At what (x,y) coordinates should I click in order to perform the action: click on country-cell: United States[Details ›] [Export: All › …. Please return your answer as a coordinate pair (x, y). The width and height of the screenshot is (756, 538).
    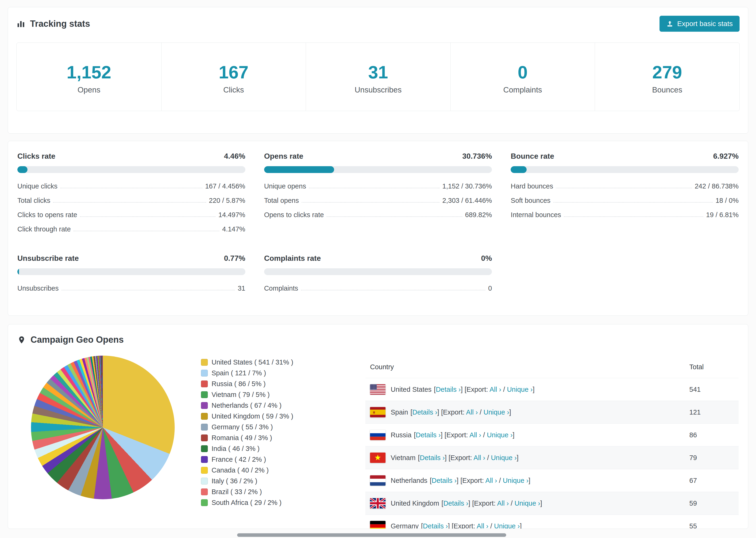
    Looking at the image, I should click on (525, 390).